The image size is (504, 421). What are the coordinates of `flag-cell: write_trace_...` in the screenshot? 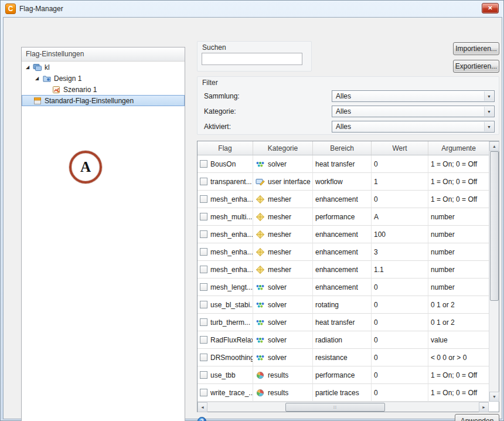 It's located at (225, 393).